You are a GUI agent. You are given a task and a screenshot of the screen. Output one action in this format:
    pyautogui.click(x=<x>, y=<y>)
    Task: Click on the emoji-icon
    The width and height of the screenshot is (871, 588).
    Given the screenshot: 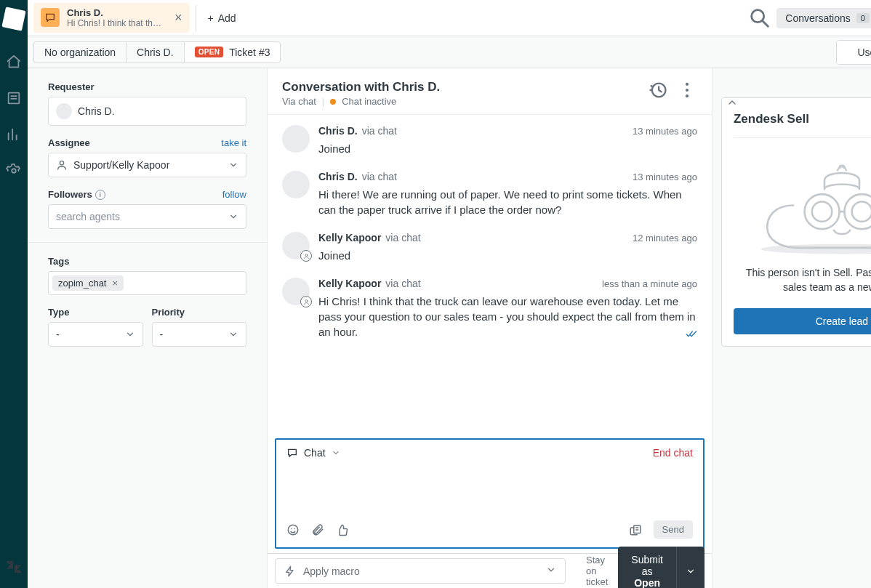 What is the action you would take?
    pyautogui.click(x=293, y=530)
    